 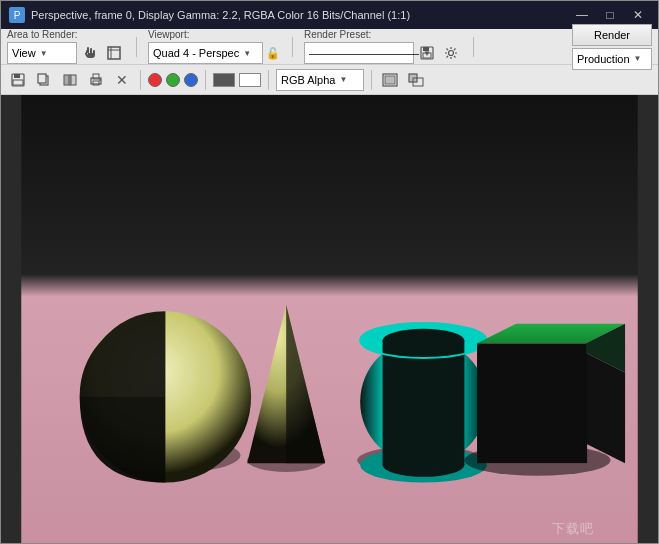 I want to click on green-channel, so click(x=173, y=80).